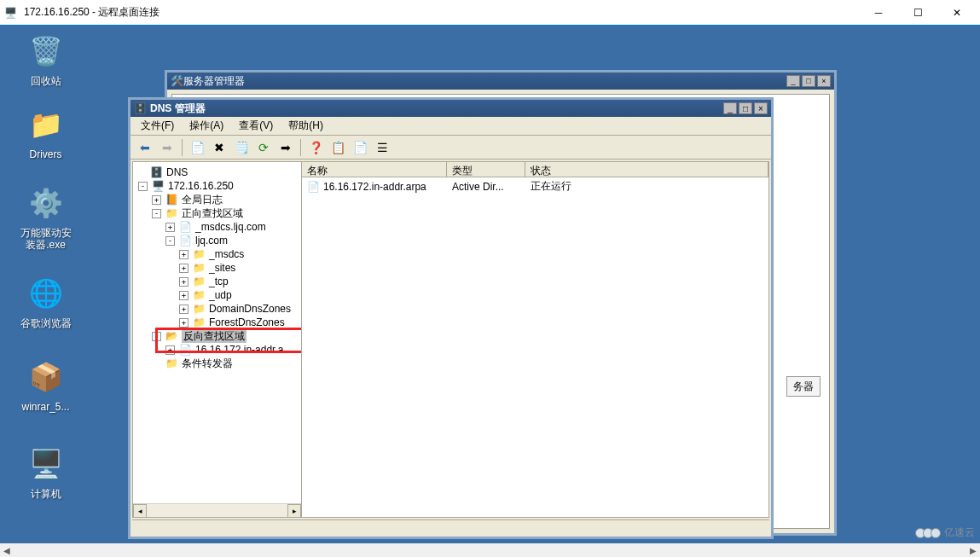 The image size is (980, 557). What do you see at coordinates (217, 309) in the screenshot?
I see `tree-domaindns: +📁DomainDnsZones` at bounding box center [217, 309].